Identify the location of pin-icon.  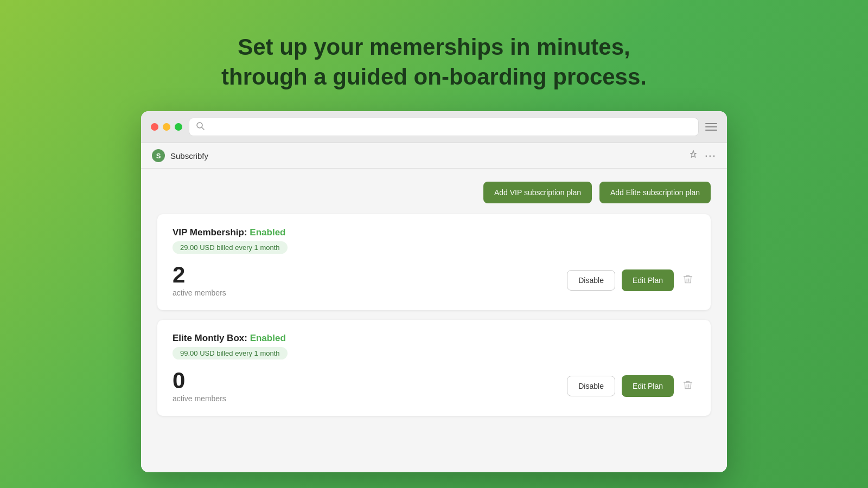
(693, 156).